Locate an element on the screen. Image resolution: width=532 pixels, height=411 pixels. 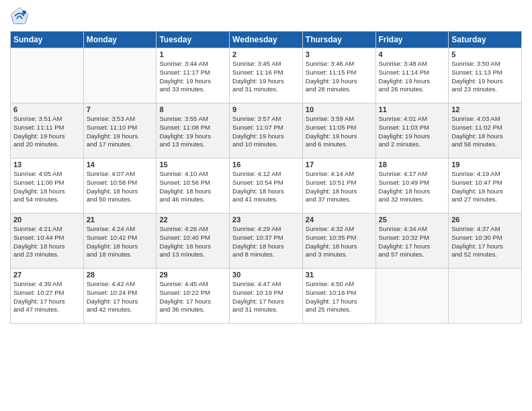
calendar-cell: 9Sunrise: 3:57 AM Sunset: 11:07 PM Dayli… is located at coordinates (266, 131).